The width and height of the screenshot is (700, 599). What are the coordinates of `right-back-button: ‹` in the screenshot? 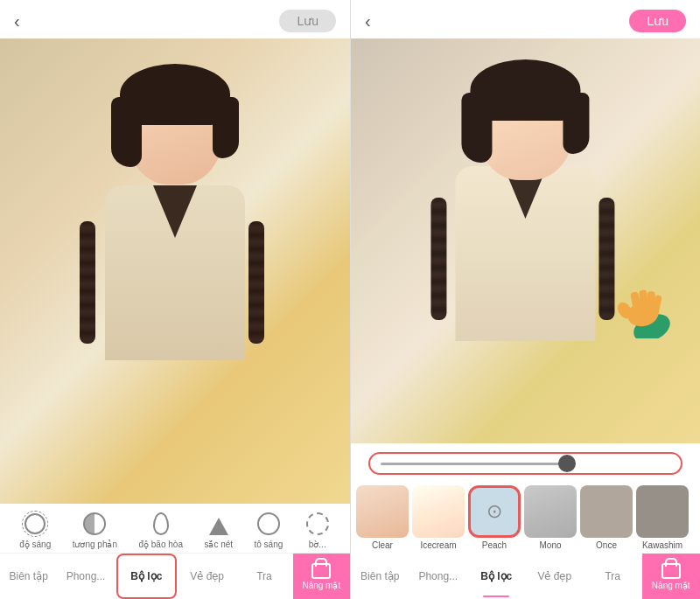 It's located at (368, 21).